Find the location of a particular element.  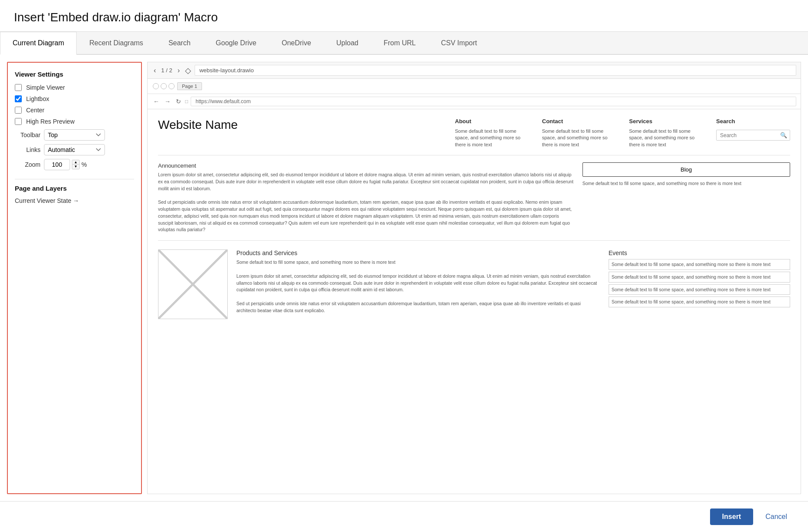

simple-viewer-label: Simple Viewer is located at coordinates (45, 88).